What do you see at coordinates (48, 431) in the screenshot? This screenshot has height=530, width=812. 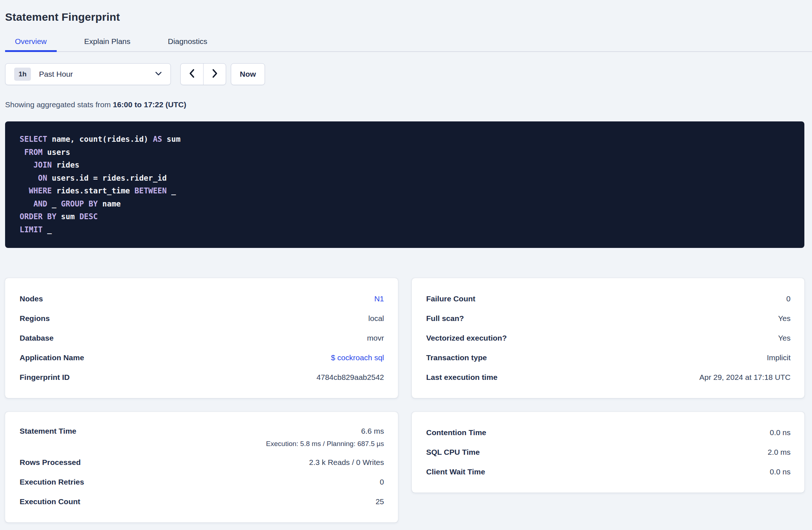 I see `statement-time-label: Statement Time` at bounding box center [48, 431].